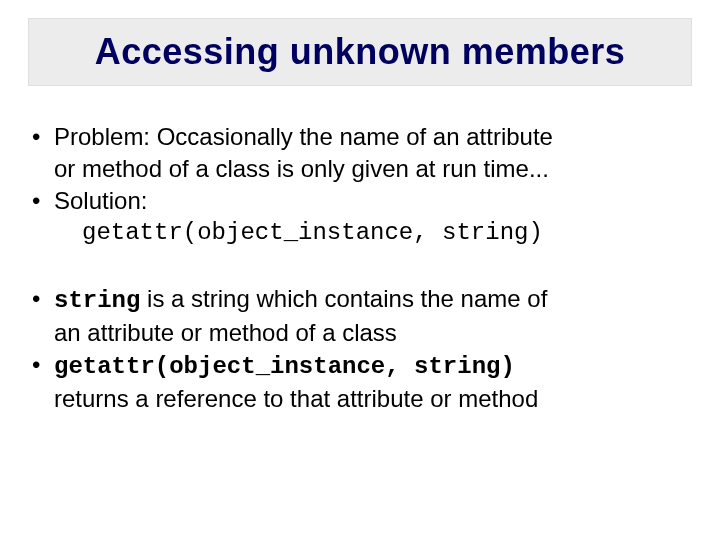  I want to click on bullet-string-rest: is a string which contains the name of, so click(344, 298).